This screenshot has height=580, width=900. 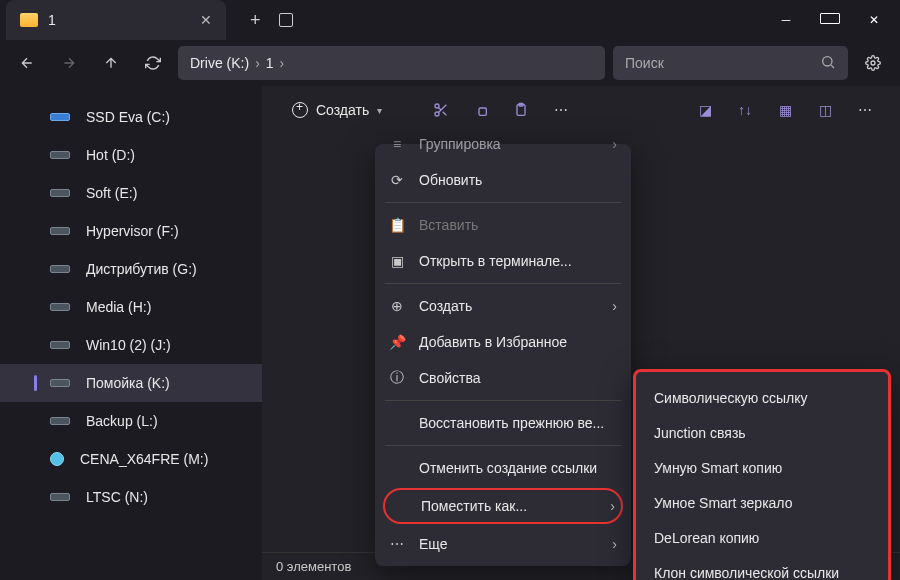 I want to click on sidebar-item-label: Помойка (K:), so click(x=128, y=383).